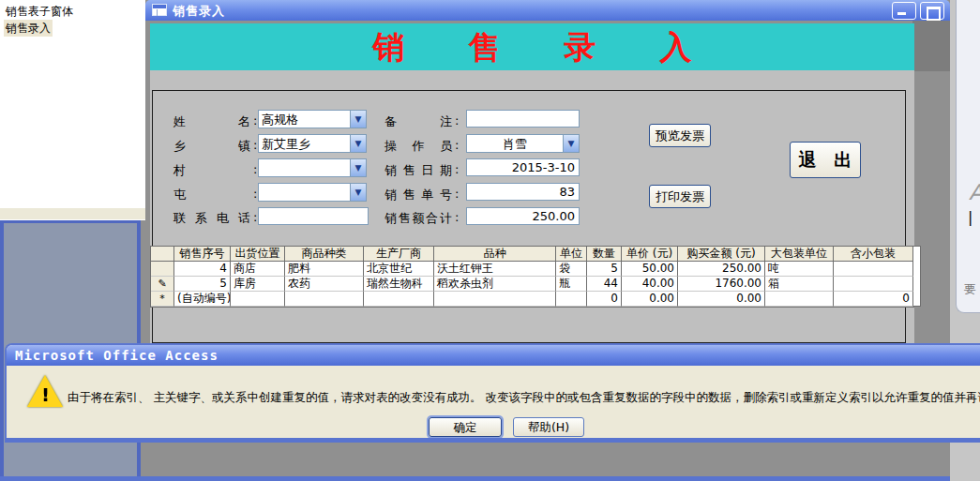 Image resolution: width=980 pixels, height=481 pixels. Describe the element at coordinates (475, 478) in the screenshot. I see `window-bottom-border` at that location.